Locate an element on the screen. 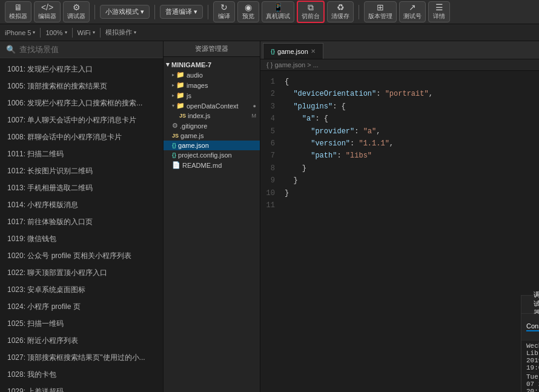  folder-label: js is located at coordinates (189, 96).